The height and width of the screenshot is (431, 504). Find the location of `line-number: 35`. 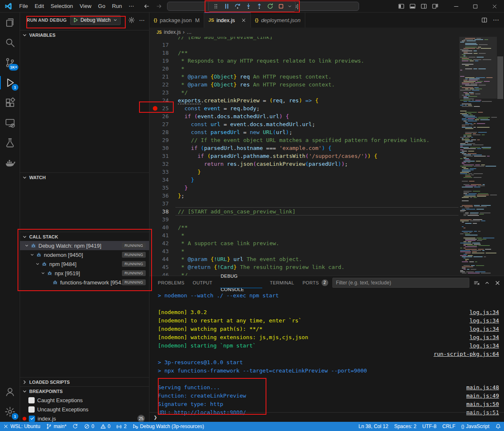

line-number: 35 is located at coordinates (159, 188).